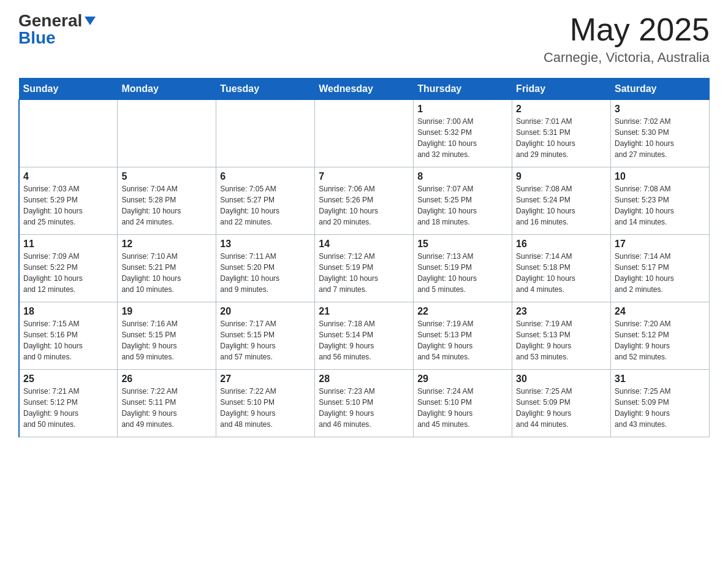 The image size is (728, 563). What do you see at coordinates (364, 134) in the screenshot?
I see `calendar-week-row: 1Sunrise: 7:00 AM Sunset: 5:32 PM Daylig…` at bounding box center [364, 134].